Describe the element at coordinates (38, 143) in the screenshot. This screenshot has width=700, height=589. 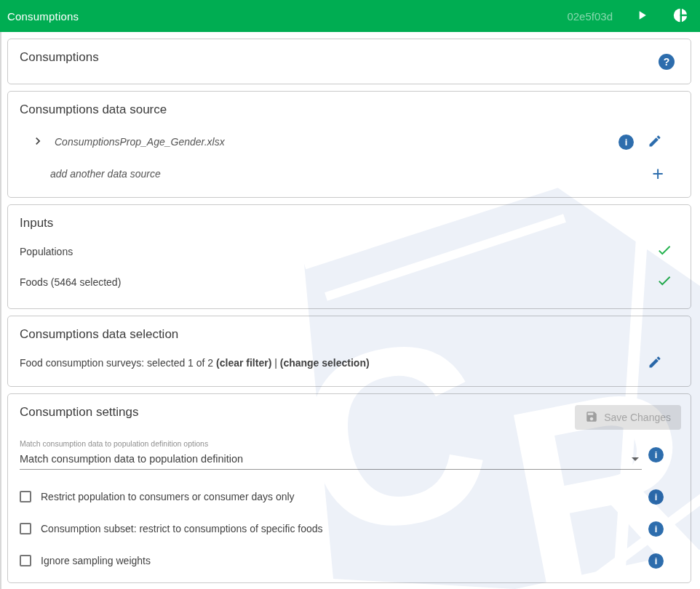
I see `expand-source-button` at that location.